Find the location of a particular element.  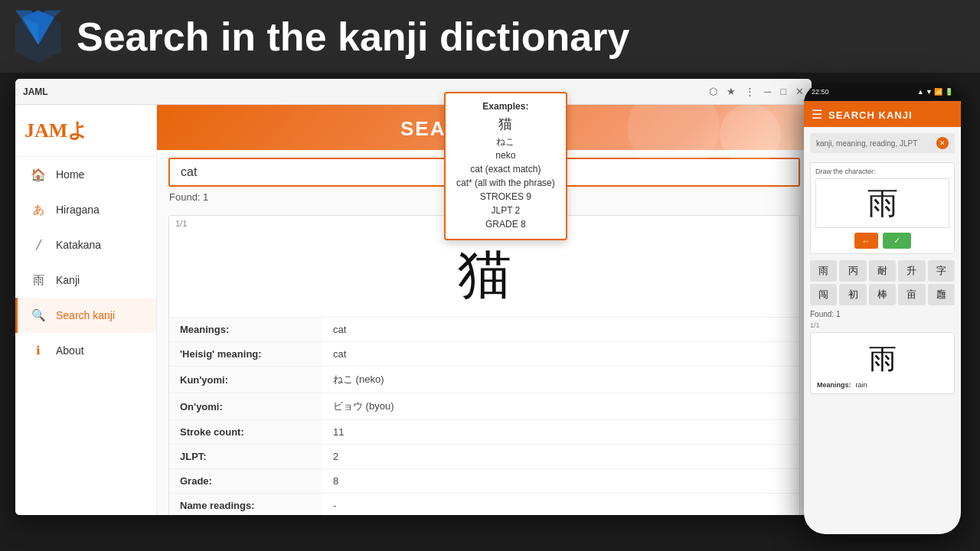

detail-value-heisig: cat is located at coordinates (560, 354).